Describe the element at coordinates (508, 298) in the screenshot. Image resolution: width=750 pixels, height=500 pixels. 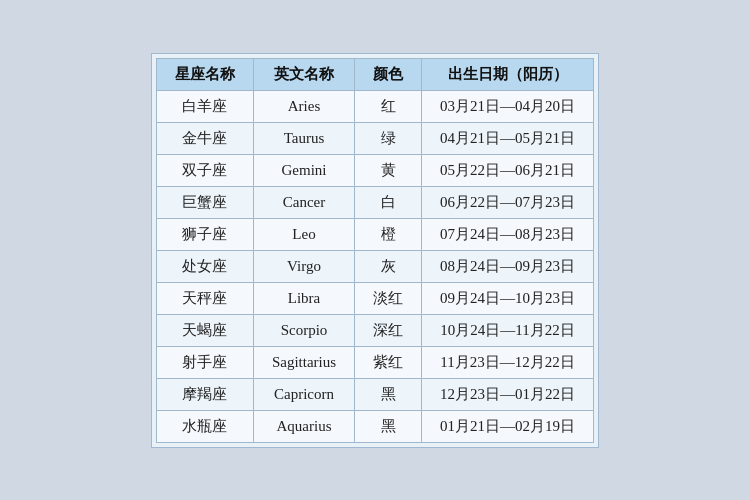
I see `cell-dates: 09月24日—10月23日` at that location.